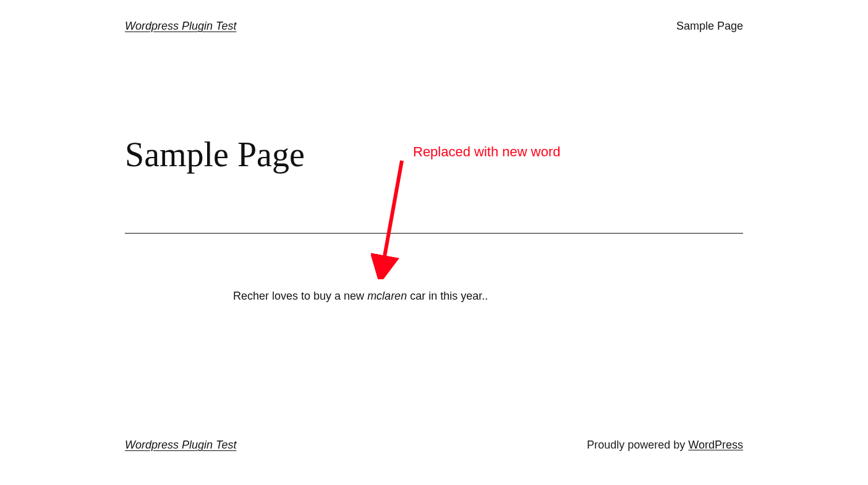  I want to click on nav-sample-page: Sample Page, so click(710, 26).